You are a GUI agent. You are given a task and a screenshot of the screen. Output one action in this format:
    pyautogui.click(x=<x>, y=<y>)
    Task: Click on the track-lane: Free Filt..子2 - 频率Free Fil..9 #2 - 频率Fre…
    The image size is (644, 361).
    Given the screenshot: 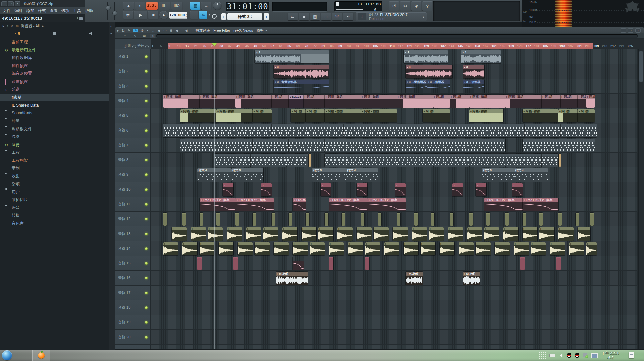 What is the action you would take?
    pyautogui.click(x=394, y=204)
    